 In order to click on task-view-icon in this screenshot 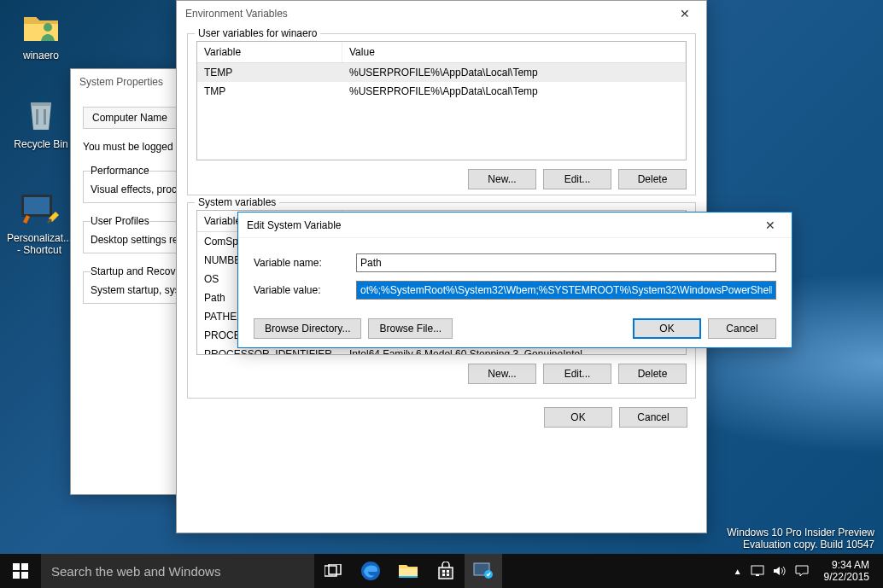, I will do `click(333, 571)`.